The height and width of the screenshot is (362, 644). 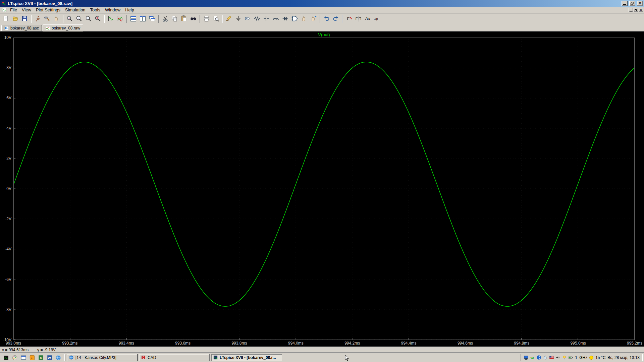 I want to click on redo-button, so click(x=336, y=19).